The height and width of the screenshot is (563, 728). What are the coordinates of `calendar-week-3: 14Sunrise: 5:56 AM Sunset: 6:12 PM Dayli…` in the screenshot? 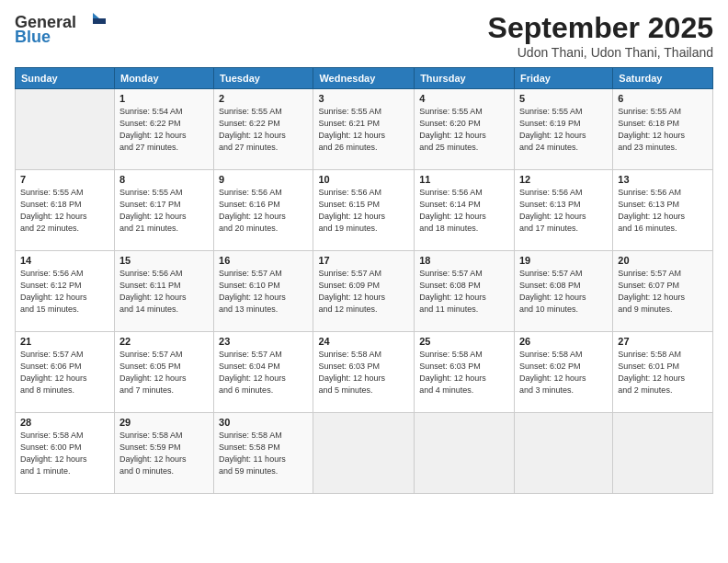 It's located at (364, 292).